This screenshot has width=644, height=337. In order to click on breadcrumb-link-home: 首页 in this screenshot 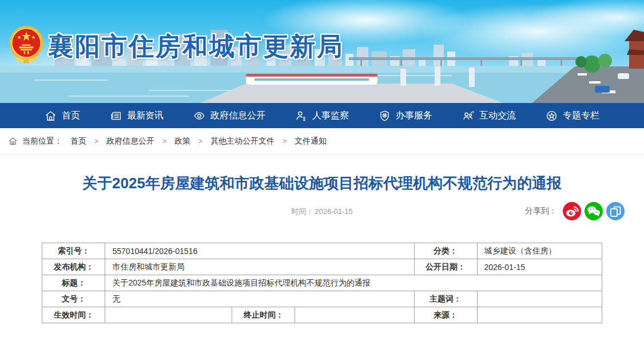, I will do `click(78, 141)`.